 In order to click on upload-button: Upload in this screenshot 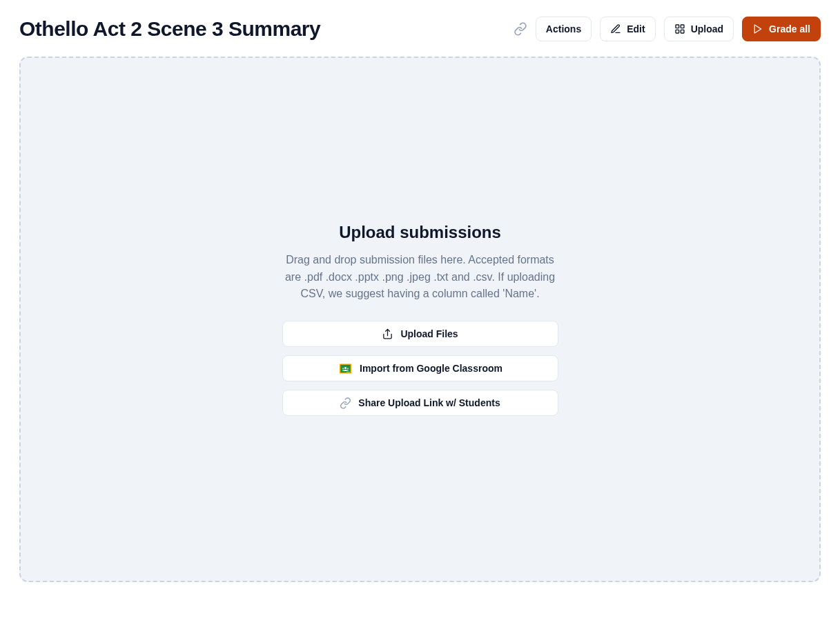, I will do `click(699, 29)`.